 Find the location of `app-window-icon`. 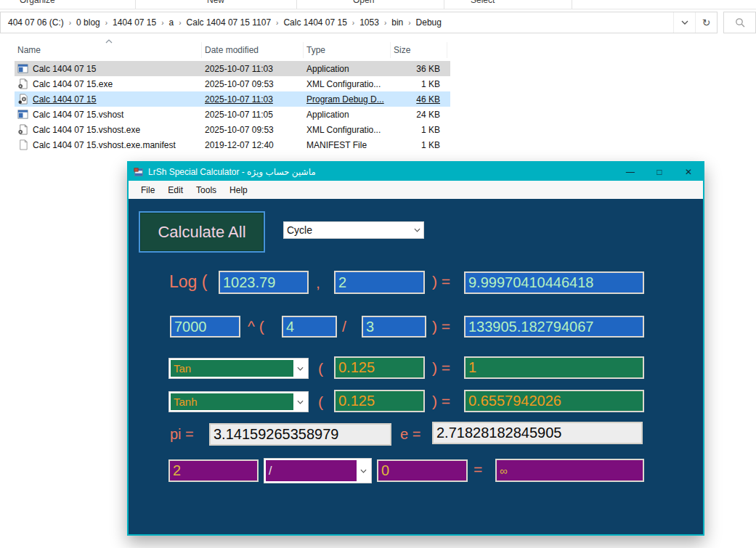

app-window-icon is located at coordinates (139, 172).